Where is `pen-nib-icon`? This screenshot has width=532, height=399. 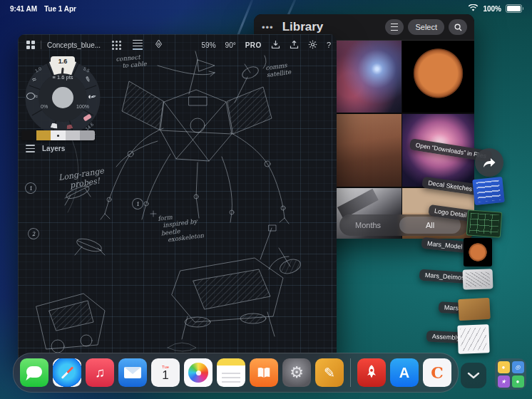
pen-nib-icon is located at coordinates (158, 45).